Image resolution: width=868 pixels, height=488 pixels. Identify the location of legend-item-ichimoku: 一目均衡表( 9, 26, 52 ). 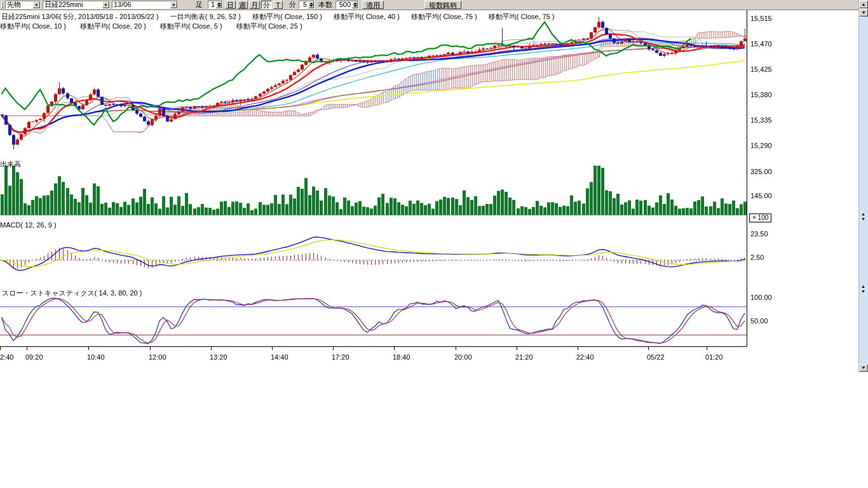
(206, 17).